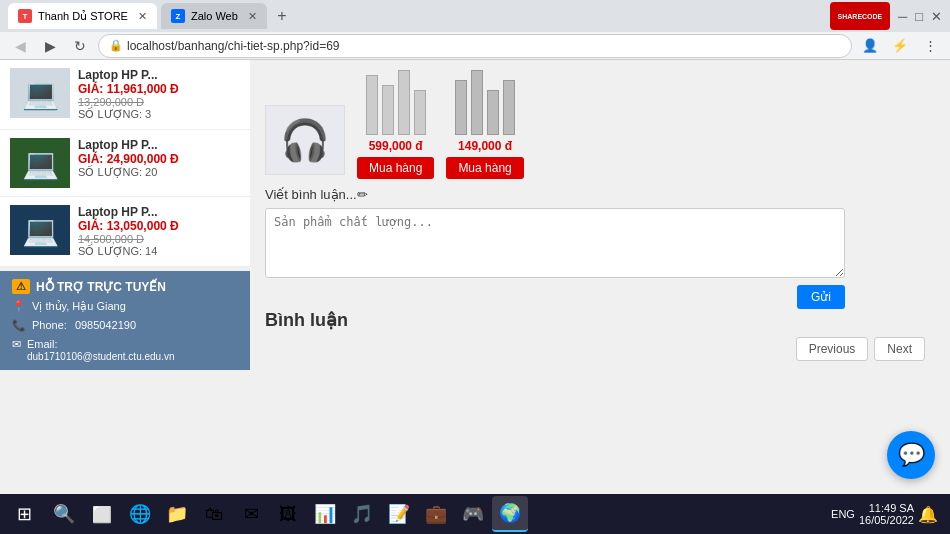 This screenshot has height=534, width=950. What do you see at coordinates (159, 114) in the screenshot?
I see `product-qty-1: SỐ LƯỢNG: 3` at bounding box center [159, 114].